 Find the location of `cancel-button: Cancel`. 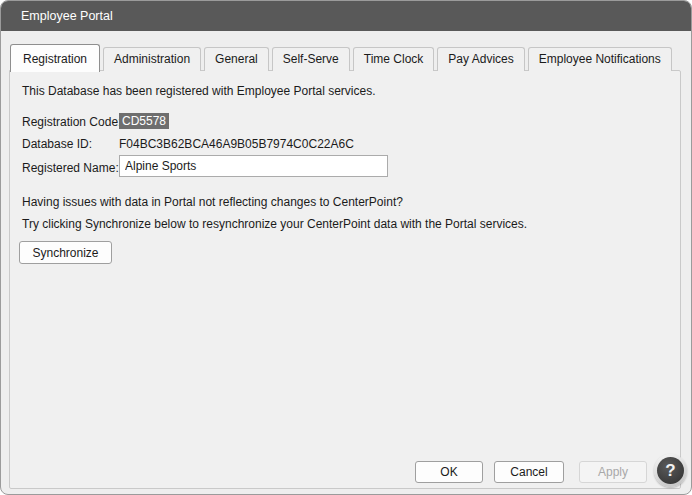

cancel-button: Cancel is located at coordinates (529, 472).